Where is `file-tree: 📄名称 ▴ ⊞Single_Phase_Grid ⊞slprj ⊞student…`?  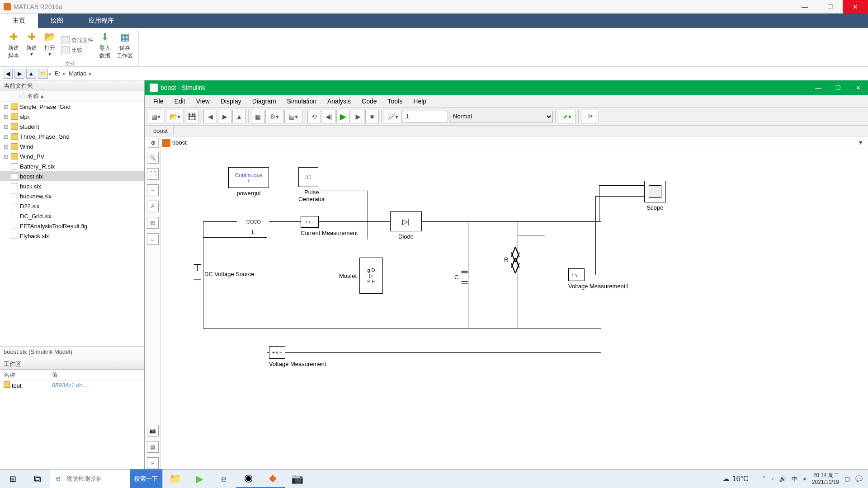 file-tree: 📄名称 ▴ ⊞Single_Phase_Grid ⊞slprj ⊞student… is located at coordinates (72, 219).